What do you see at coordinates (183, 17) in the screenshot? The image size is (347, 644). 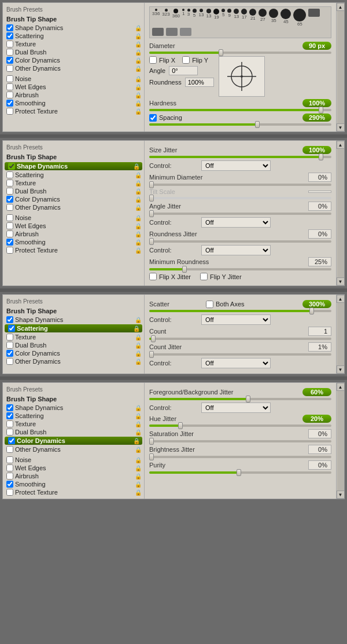 I see `brush-dot-4: 1` at bounding box center [183, 17].